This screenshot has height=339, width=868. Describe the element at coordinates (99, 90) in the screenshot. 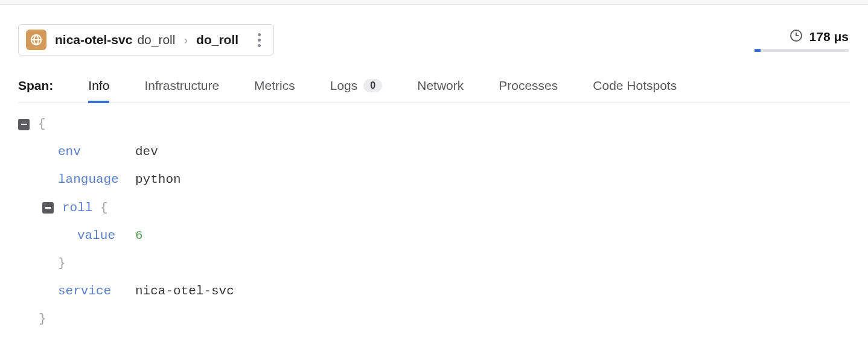

I see `tab-info: Info` at that location.